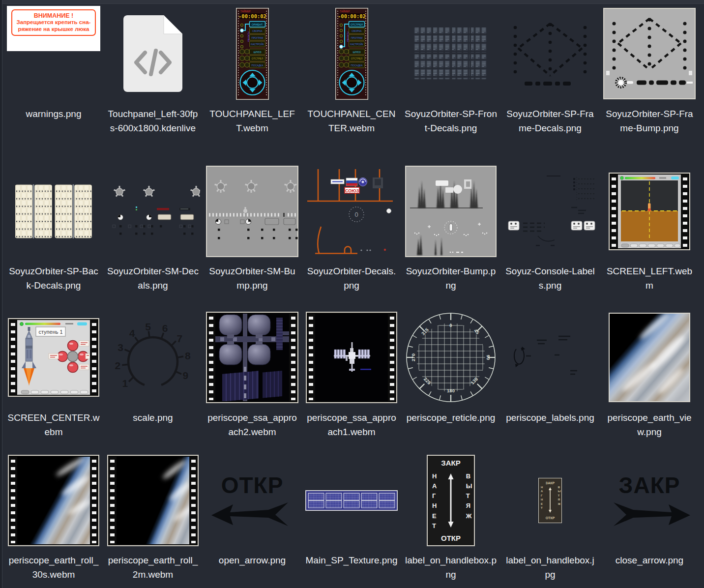  What do you see at coordinates (451, 278) in the screenshot?
I see `file-name: SoyuzOrbiter-Bump.png` at bounding box center [451, 278].